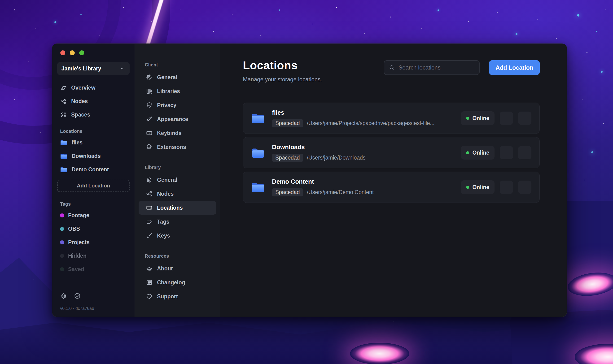 The image size is (613, 364). I want to click on tag-label: Footage, so click(79, 215).